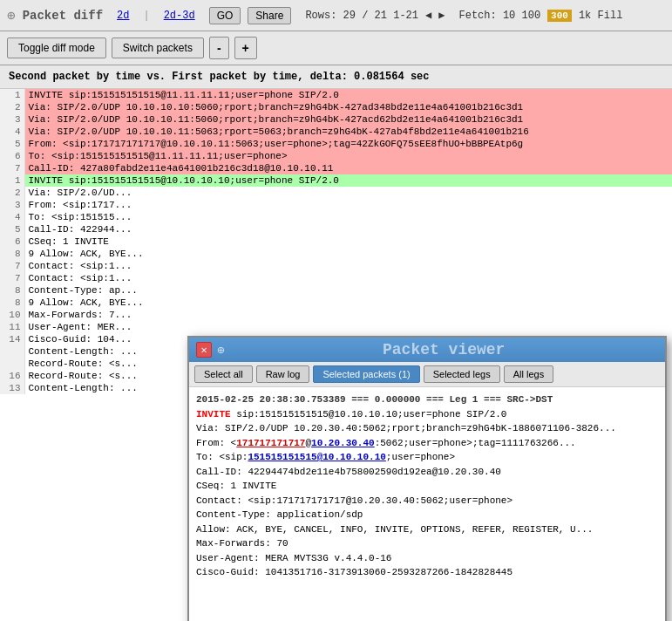 Image resolution: width=672 pixels, height=621 pixels. What do you see at coordinates (221, 351) in the screenshot?
I see `pv-move-icon: ⊕` at bounding box center [221, 351].